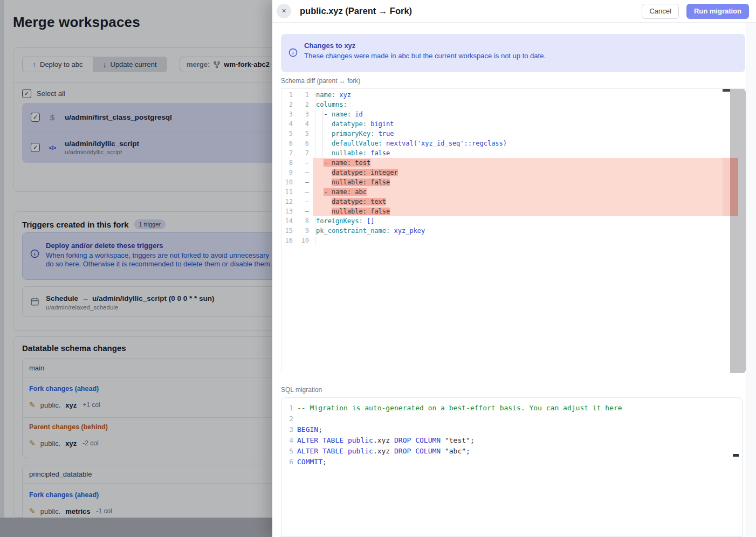 The height and width of the screenshot is (537, 756). I want to click on sql-line: 3BEGIN;, so click(512, 430).